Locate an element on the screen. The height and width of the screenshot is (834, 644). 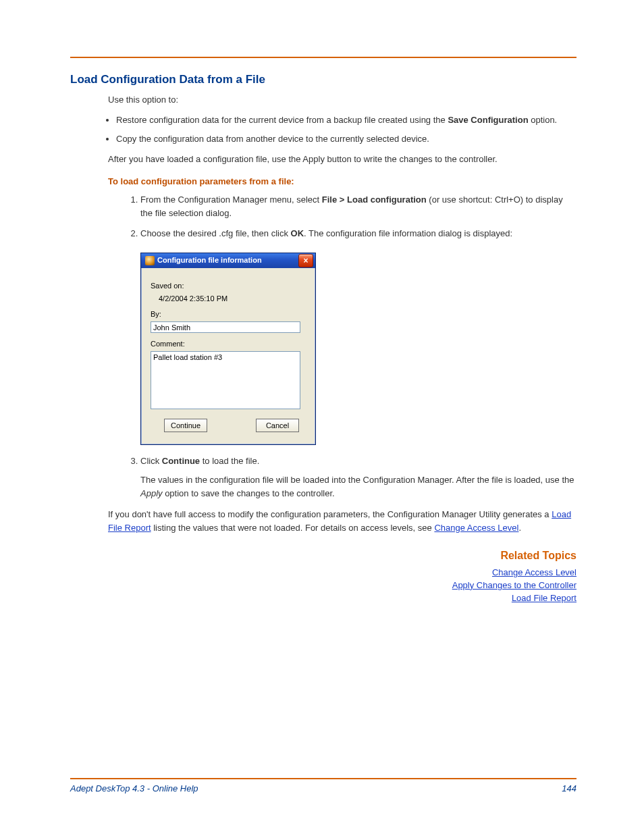
related-apply-changes: Apply Changes to the Controller is located at coordinates (323, 585).